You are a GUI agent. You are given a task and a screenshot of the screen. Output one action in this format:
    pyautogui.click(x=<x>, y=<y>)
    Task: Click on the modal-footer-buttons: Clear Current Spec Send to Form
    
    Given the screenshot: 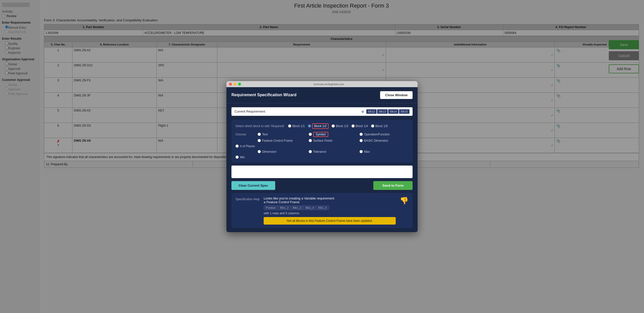 What is the action you would take?
    pyautogui.click(x=322, y=185)
    